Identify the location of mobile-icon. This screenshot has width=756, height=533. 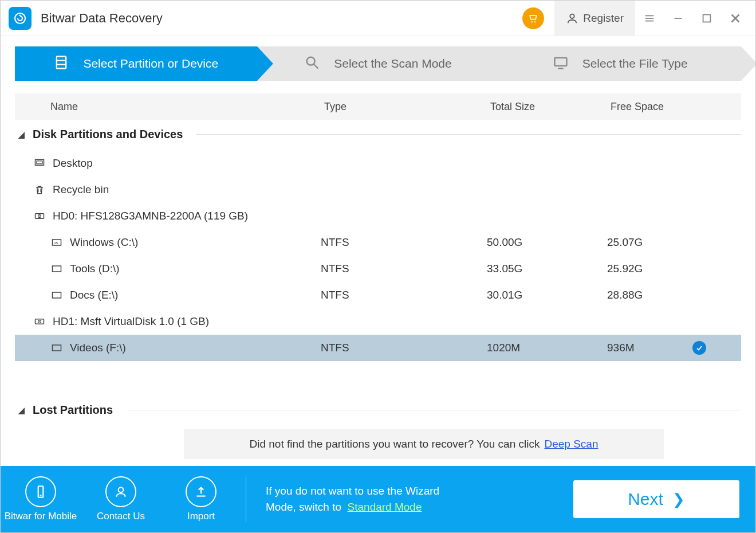
(41, 492).